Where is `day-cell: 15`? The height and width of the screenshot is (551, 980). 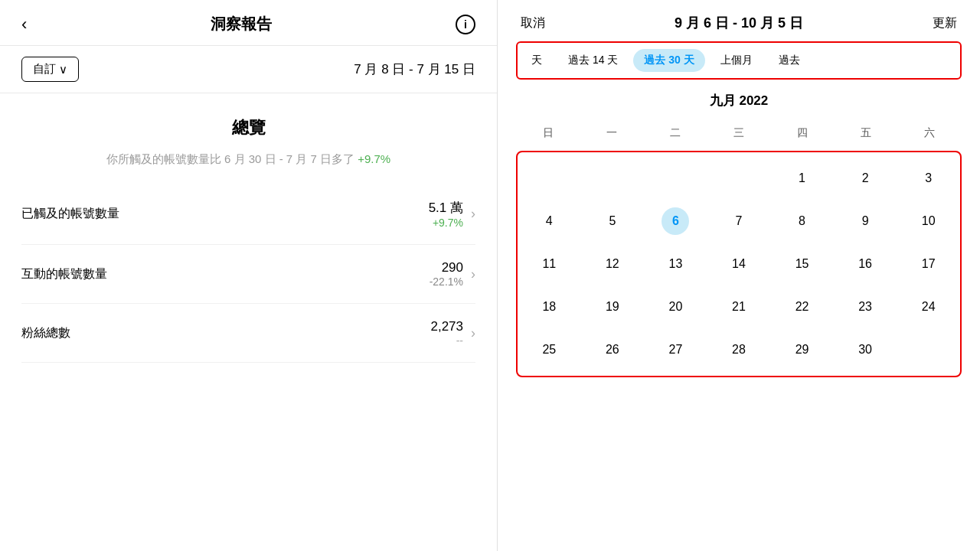 day-cell: 15 is located at coordinates (802, 264).